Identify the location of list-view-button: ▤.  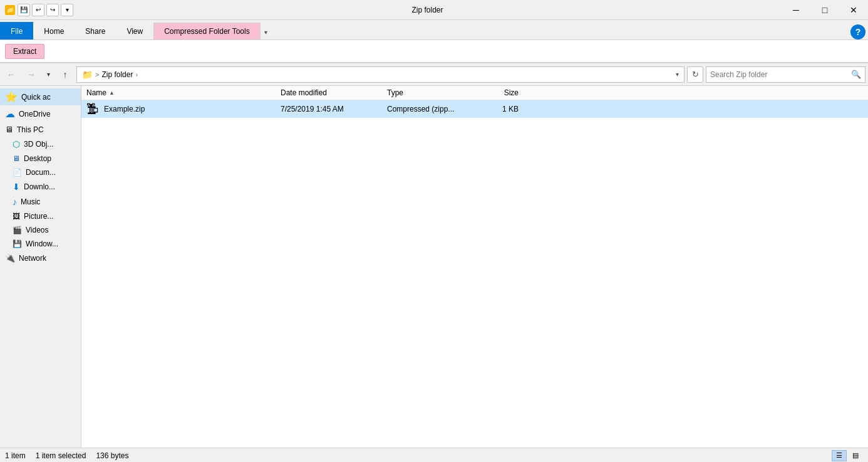
(855, 456).